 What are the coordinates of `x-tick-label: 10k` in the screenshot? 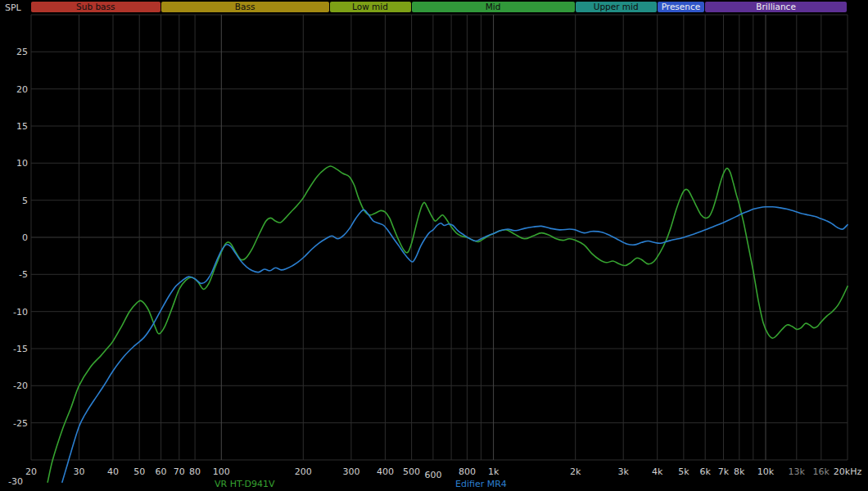 It's located at (766, 471).